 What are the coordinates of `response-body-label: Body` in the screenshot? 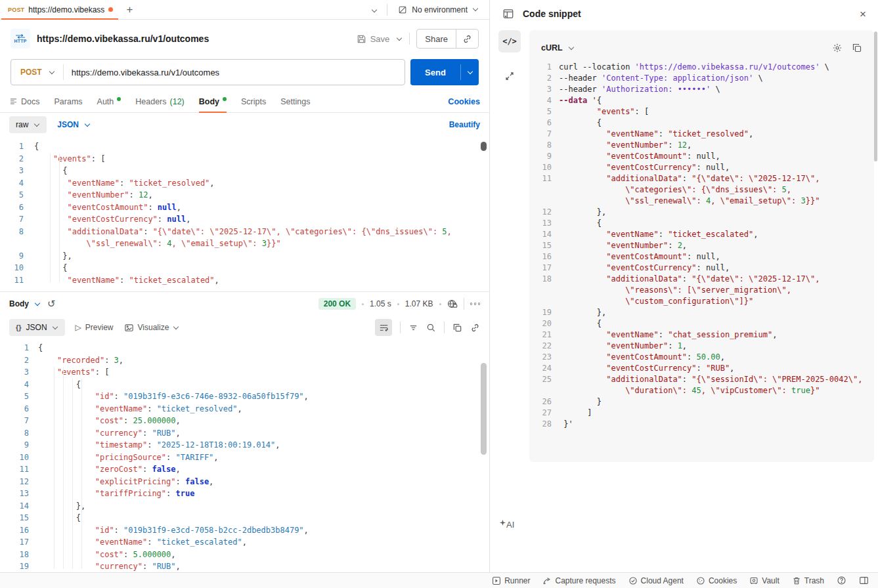 It's located at (19, 304).